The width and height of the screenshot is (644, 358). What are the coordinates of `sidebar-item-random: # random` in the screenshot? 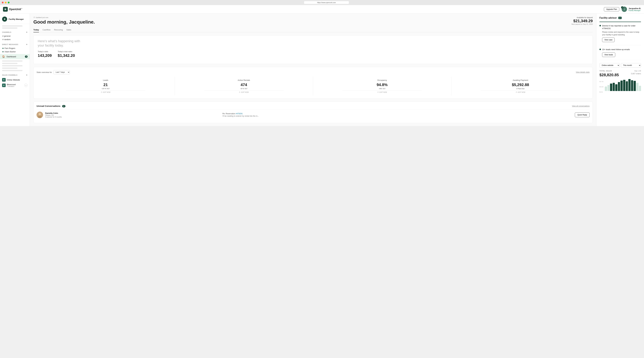 It's located at (15, 40).